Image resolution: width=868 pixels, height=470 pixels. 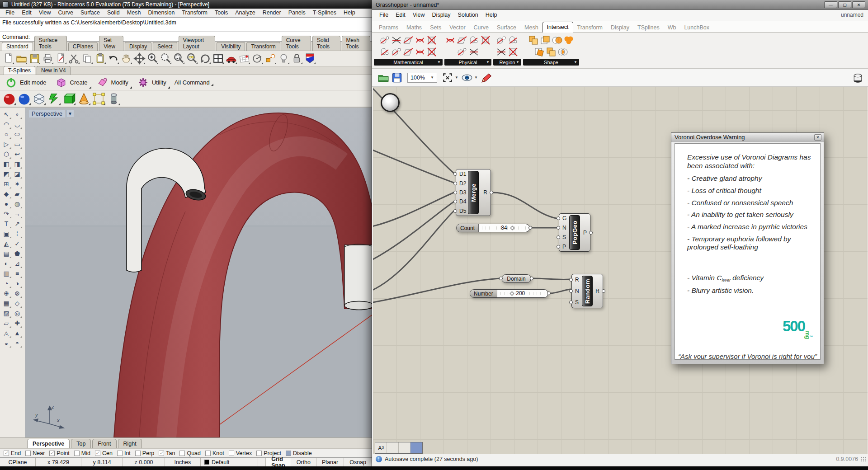 I want to click on osnap-checkbox-knot: Knot, so click(x=215, y=453).